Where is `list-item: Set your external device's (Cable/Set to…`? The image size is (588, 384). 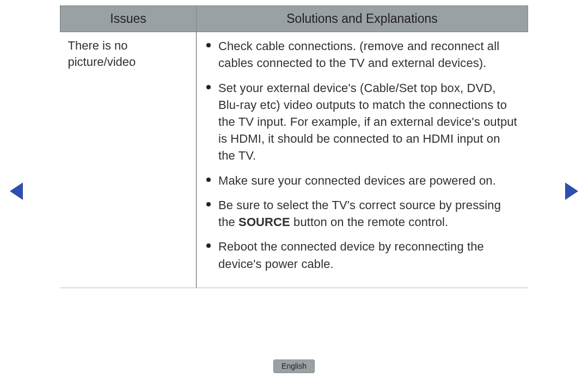
list-item: Set your external device's (Cable/Set to… is located at coordinates (363, 122).